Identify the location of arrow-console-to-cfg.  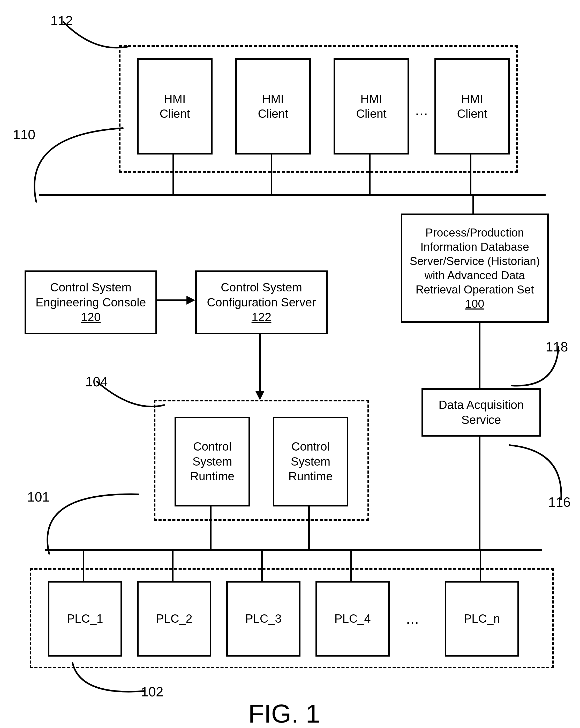
(175, 300).